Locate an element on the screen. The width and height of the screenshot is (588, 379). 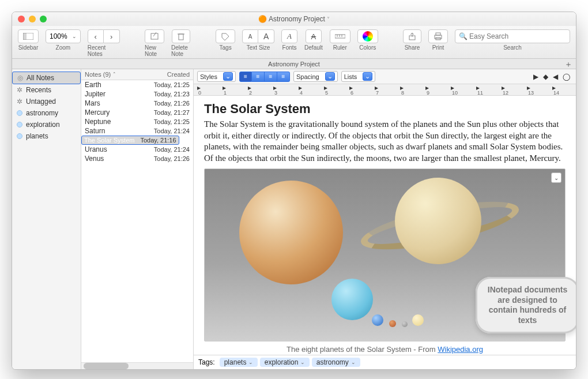
new-tab-button: ＋ is located at coordinates (568, 65).